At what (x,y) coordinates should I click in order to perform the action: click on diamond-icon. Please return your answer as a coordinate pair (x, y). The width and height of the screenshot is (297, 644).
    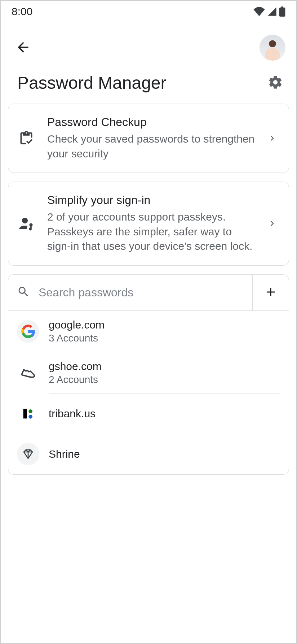
    Looking at the image, I should click on (28, 454).